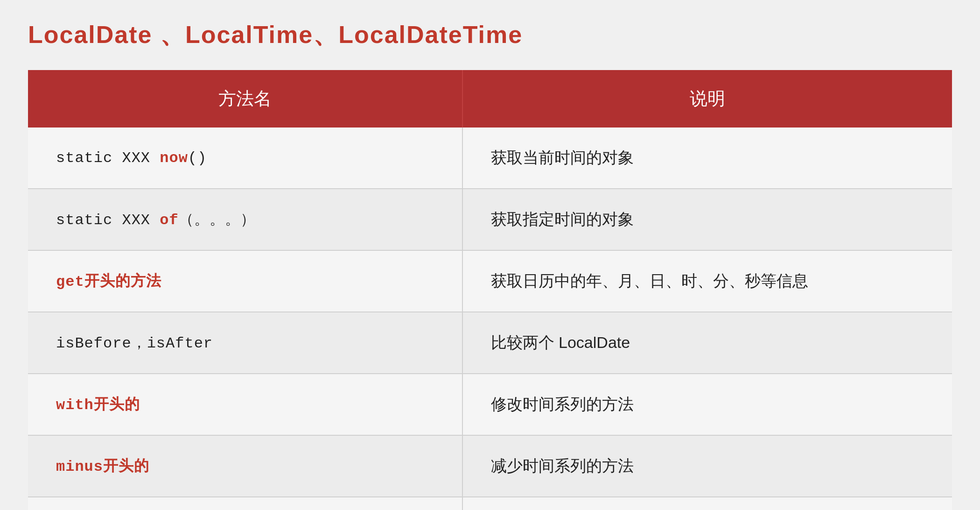 This screenshot has width=980, height=510. Describe the element at coordinates (174, 158) in the screenshot. I see `method-highlight: now` at that location.